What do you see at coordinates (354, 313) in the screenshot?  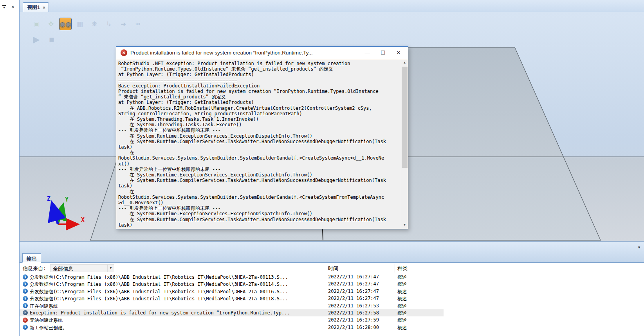 I see `log-time: 2022/2/11 16:27:58` at bounding box center [354, 313].